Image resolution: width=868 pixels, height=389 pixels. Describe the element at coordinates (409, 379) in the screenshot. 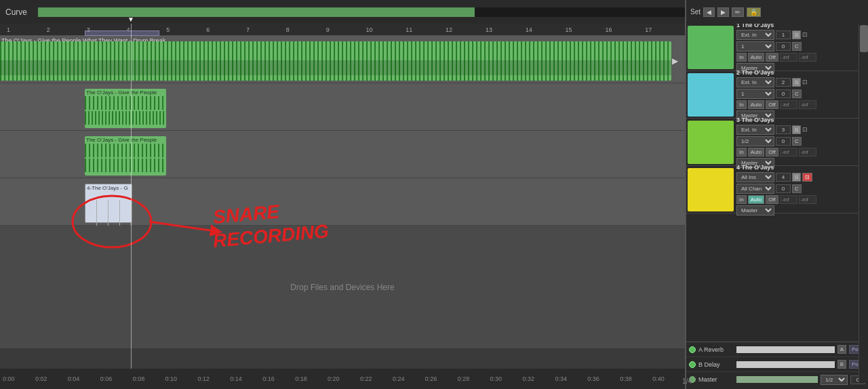

I see `time-mark: 0:24` at that location.